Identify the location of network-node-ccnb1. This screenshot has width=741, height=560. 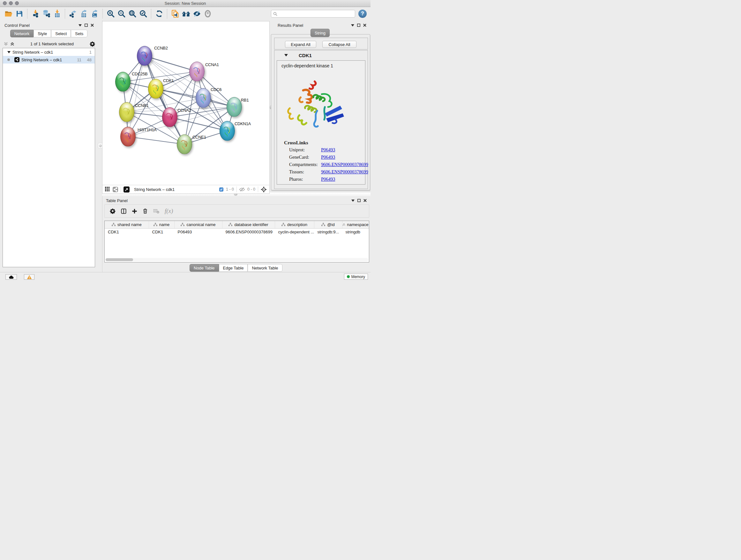
(127, 112).